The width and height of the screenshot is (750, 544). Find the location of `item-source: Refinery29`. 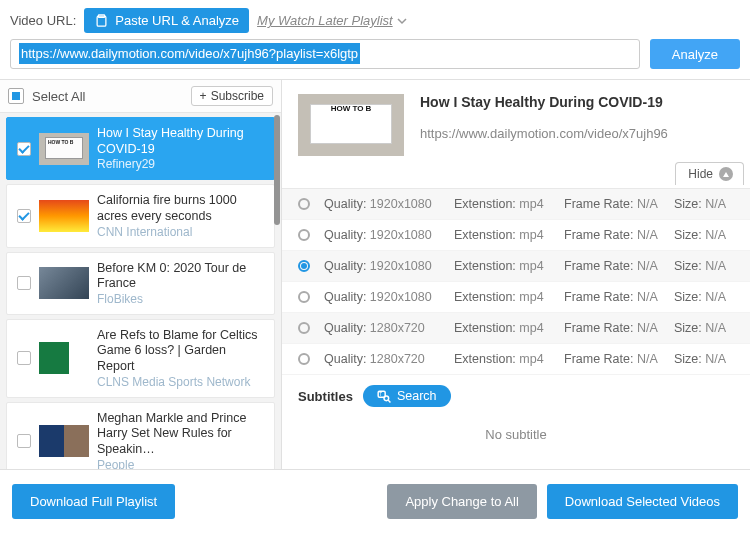

item-source: Refinery29 is located at coordinates (180, 164).